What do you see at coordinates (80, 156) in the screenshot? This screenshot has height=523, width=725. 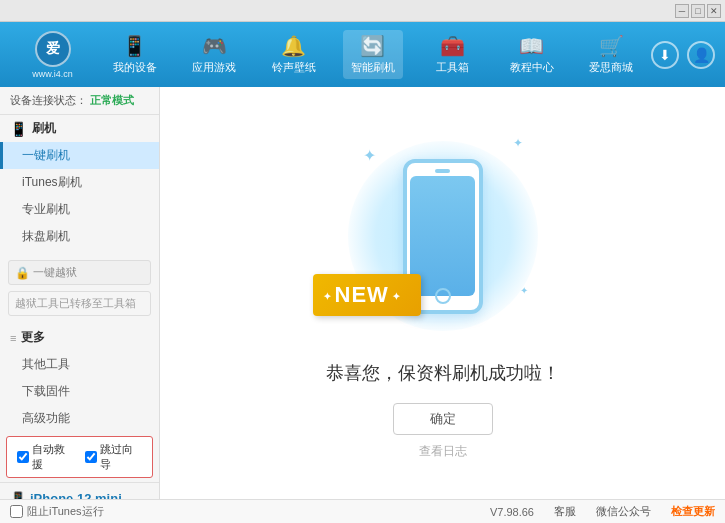 I see `sidebar-item-one-click-flash: 一键刷机` at bounding box center [80, 156].